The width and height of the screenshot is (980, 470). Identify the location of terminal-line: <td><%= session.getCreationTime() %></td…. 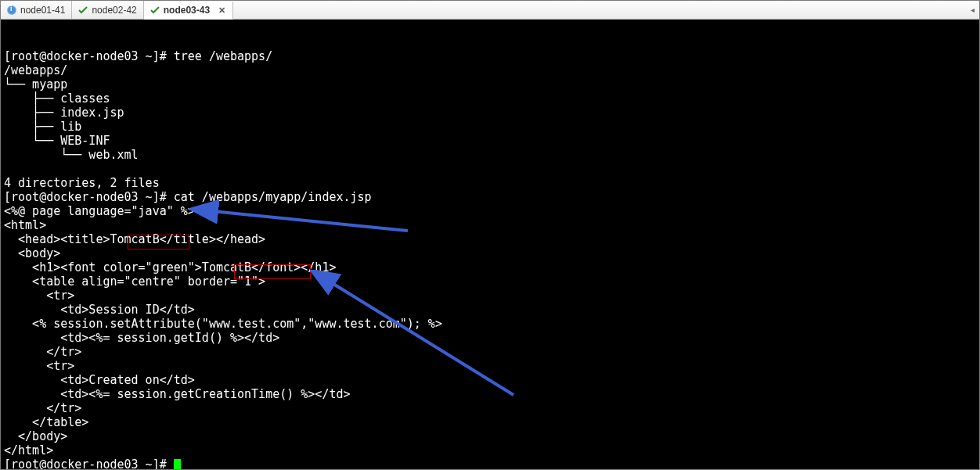
(490, 394).